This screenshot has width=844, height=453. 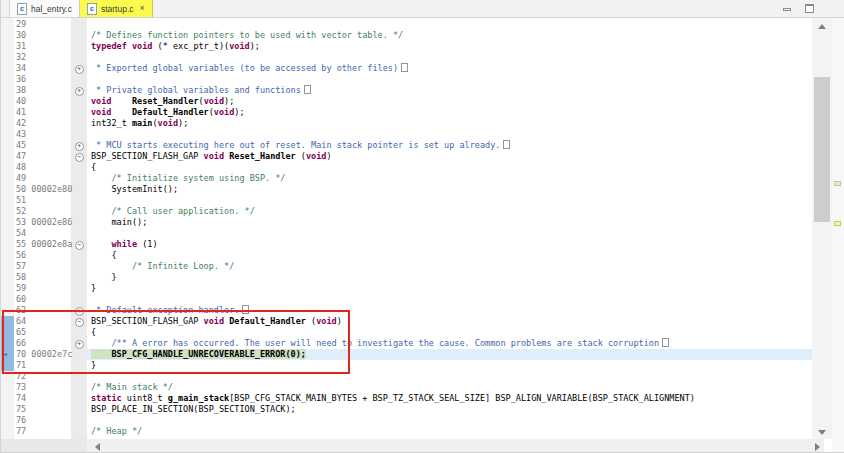 What do you see at coordinates (450, 36) in the screenshot?
I see `code-text: /* Defines function pointers to be used …` at bounding box center [450, 36].